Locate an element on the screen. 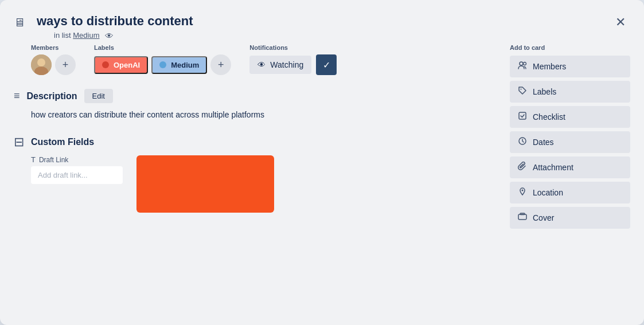 The width and height of the screenshot is (644, 325). members-group: + is located at coordinates (53, 65).